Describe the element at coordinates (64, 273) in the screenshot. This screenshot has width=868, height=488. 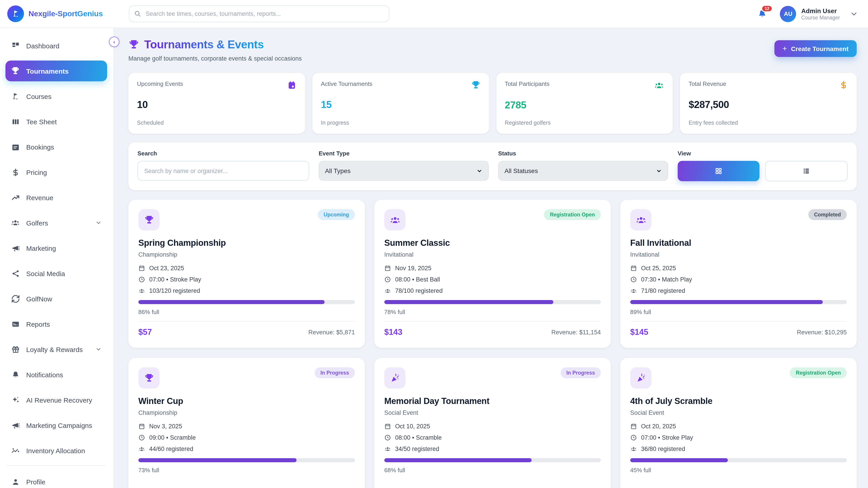
I see `sidebar-item-label: Social Media` at that location.